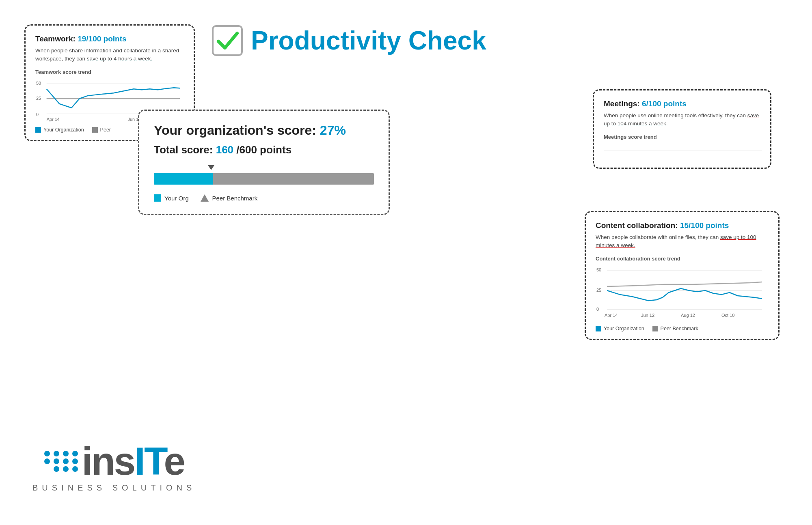 The height and width of the screenshot is (525, 812). What do you see at coordinates (682, 104) in the screenshot?
I see `meetings-title: Meetings: 6/100 points` at bounding box center [682, 104].